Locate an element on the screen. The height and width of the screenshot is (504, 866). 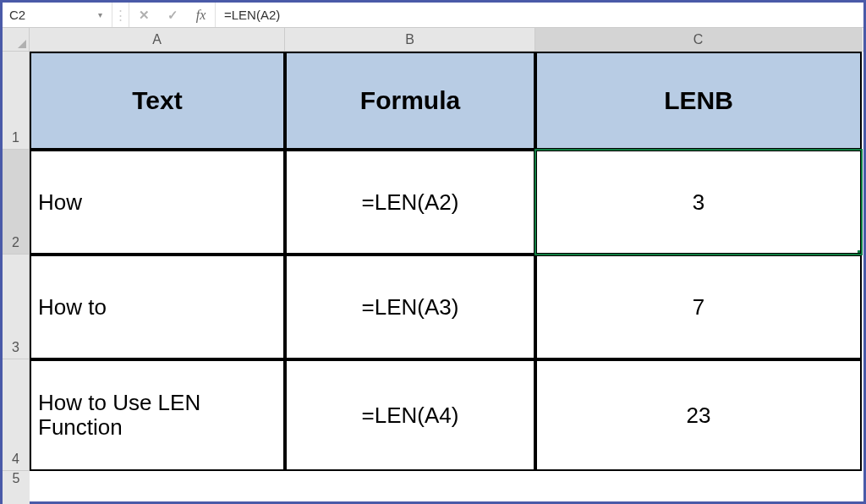
cell-B4: =LEN(A4) is located at coordinates (410, 415).